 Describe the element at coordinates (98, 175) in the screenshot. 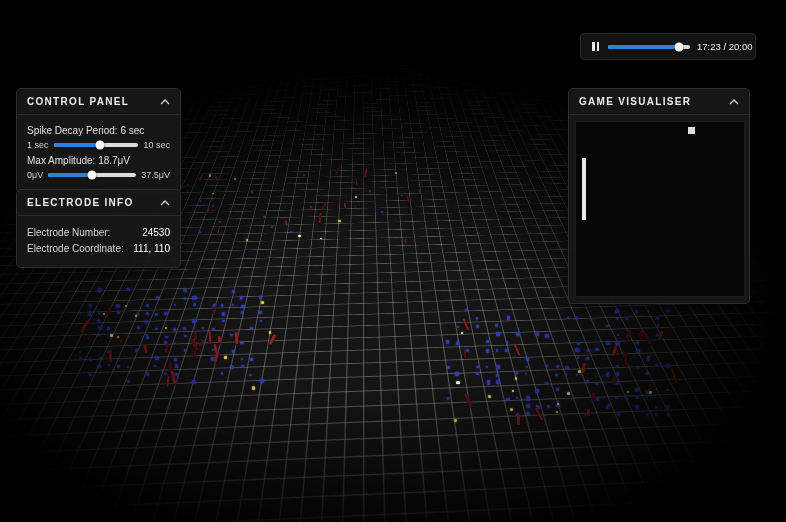

I see `max-amplitude-slider-row: 0μV 37.5μV` at that location.